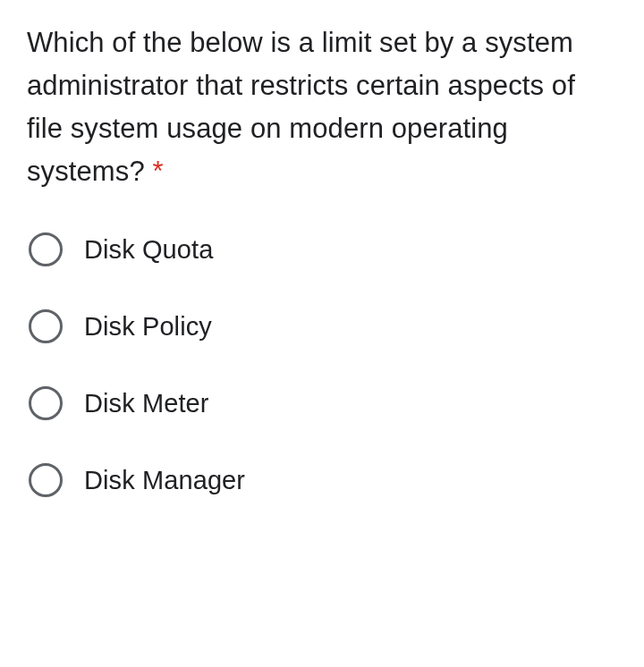 Image resolution: width=644 pixels, height=667 pixels. What do you see at coordinates (148, 250) in the screenshot?
I see `option-label: Disk Quota` at bounding box center [148, 250].